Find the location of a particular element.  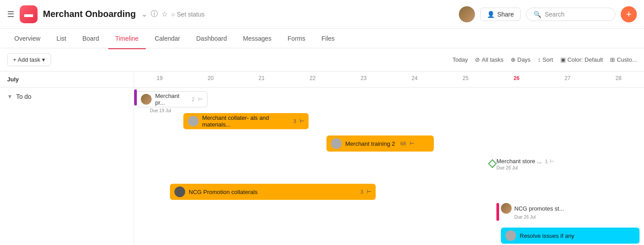

task2-avatar is located at coordinates (193, 121).